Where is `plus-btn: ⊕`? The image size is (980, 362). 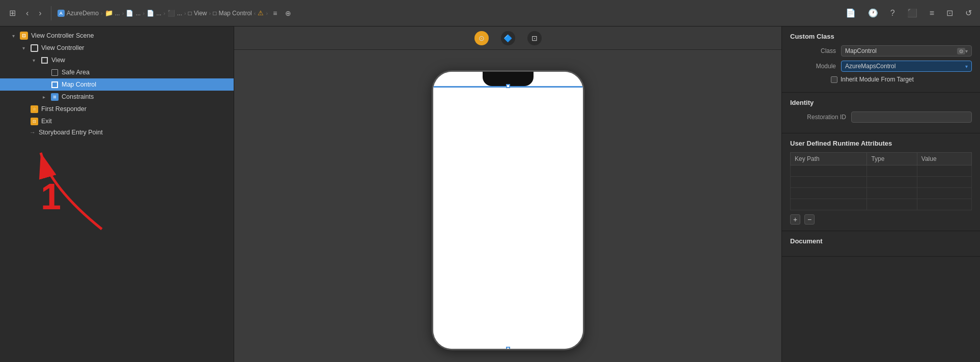 plus-btn: ⊕ is located at coordinates (288, 13).